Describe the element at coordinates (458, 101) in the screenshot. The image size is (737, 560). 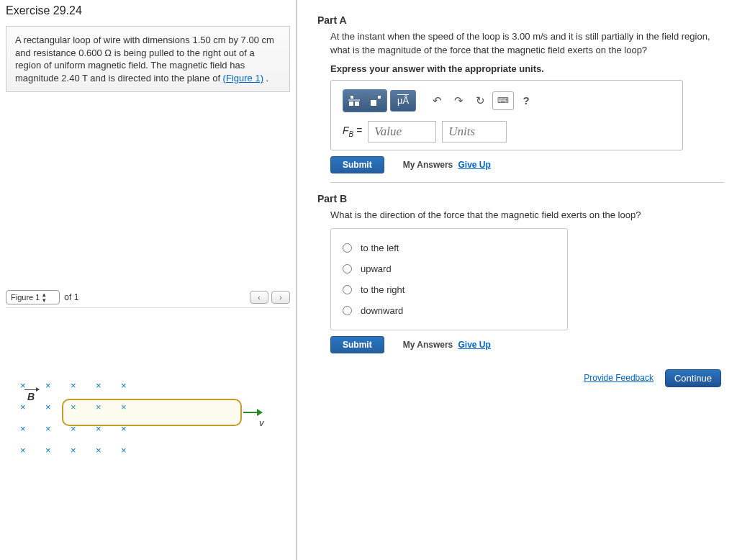
I see `redo-button: ↷` at that location.